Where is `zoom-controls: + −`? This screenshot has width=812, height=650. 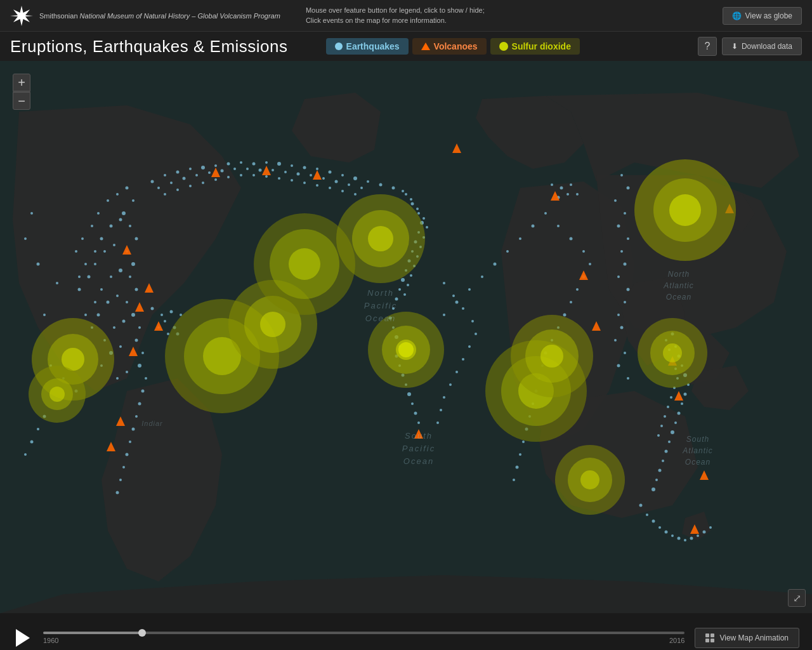
zoom-controls: + − is located at coordinates (22, 91).